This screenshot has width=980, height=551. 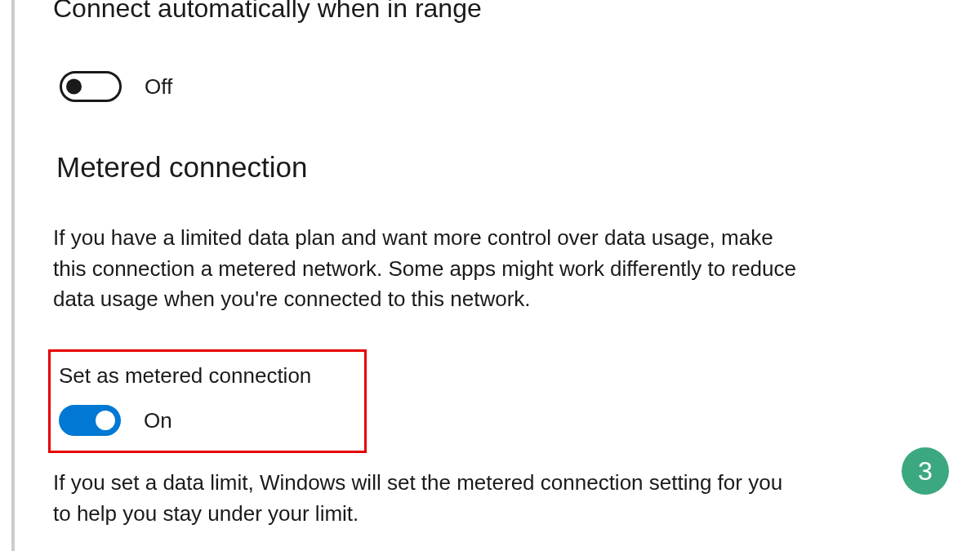 I want to click on set-metered-toggle-row: On, so click(x=207, y=420).